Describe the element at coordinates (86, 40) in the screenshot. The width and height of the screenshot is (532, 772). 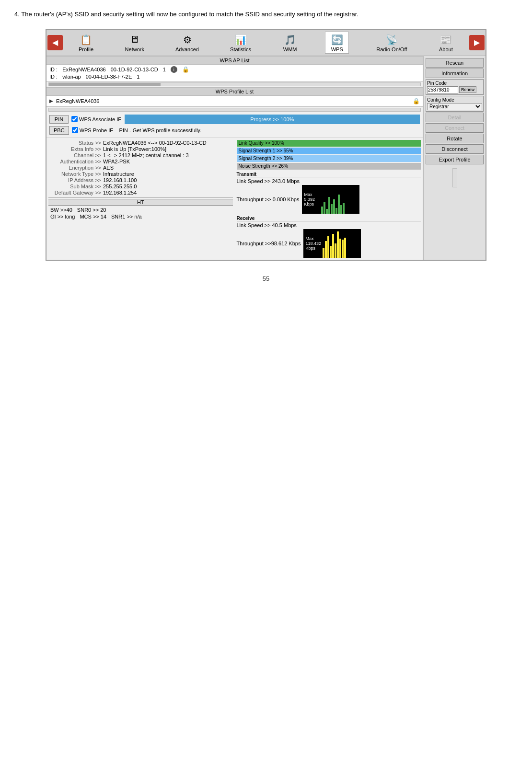
I see `profile-icon: 📋` at that location.